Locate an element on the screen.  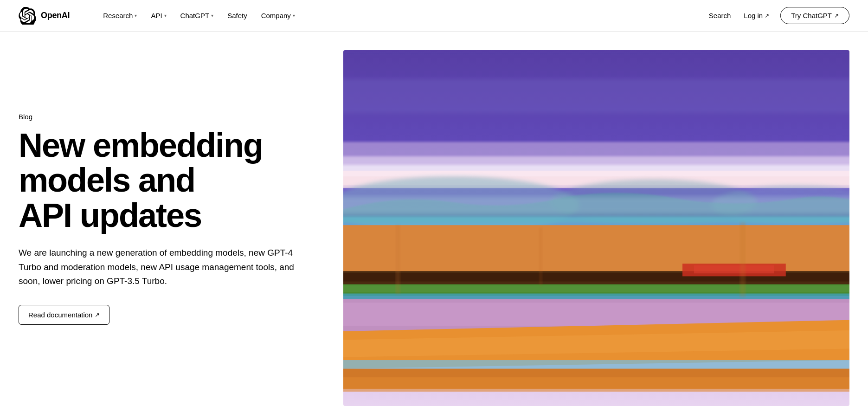
nav-chatgpt: ChatGPT ▾ is located at coordinates (197, 16).